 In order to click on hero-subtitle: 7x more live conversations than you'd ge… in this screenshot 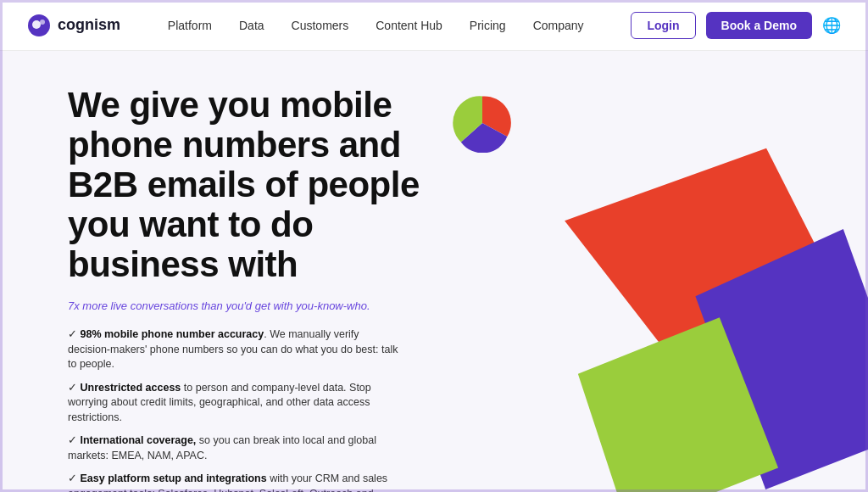, I will do `click(254, 305)`.